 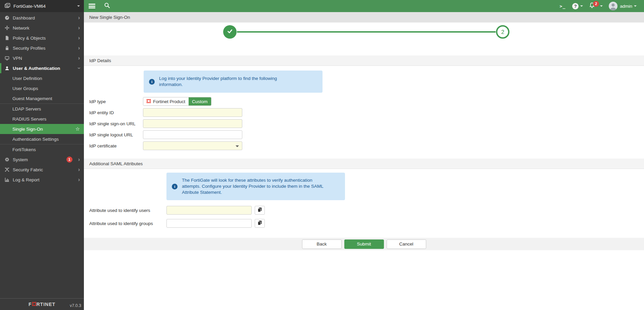 I want to click on field-label: Attribute used to identify groups, so click(x=128, y=224).